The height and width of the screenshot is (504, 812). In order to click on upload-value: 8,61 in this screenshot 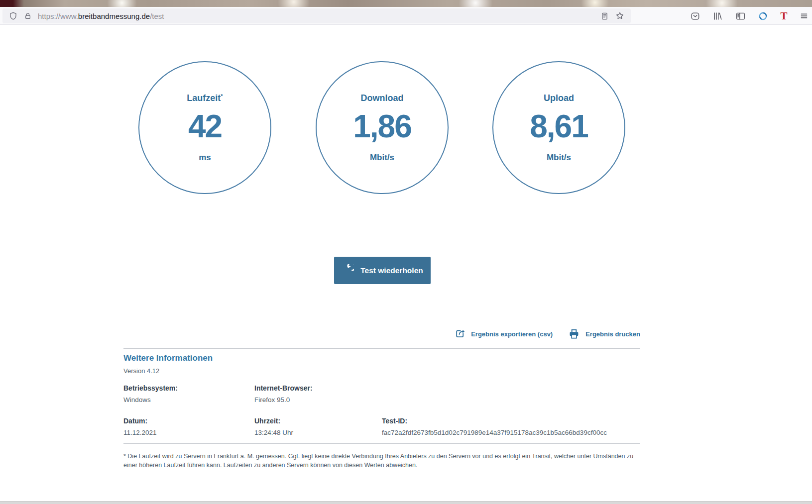, I will do `click(559, 126)`.